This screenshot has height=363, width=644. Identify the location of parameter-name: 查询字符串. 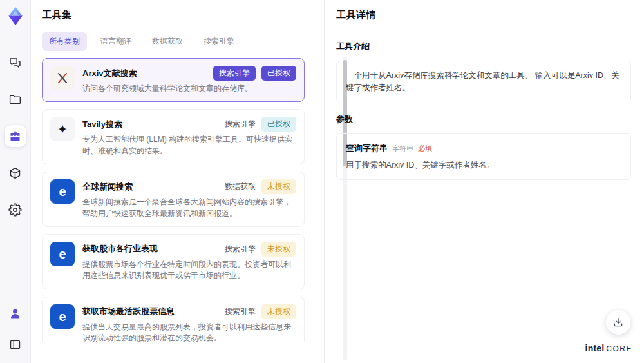
(367, 148).